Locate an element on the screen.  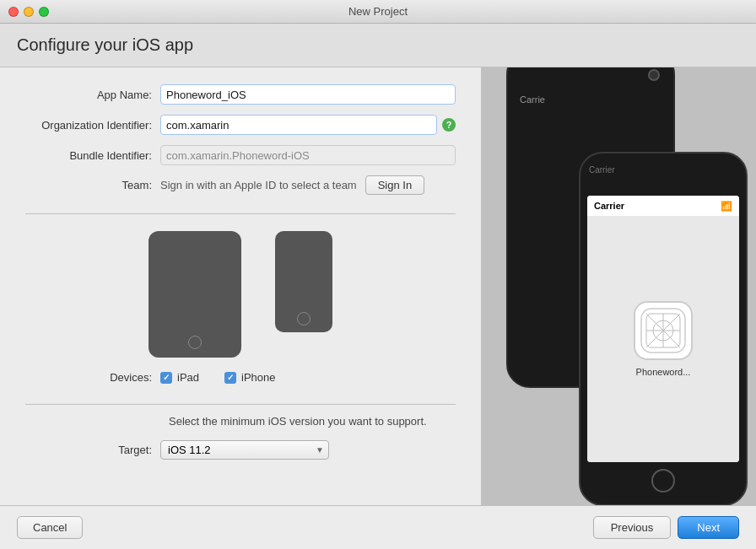
team-label: Team: is located at coordinates (93, 186).